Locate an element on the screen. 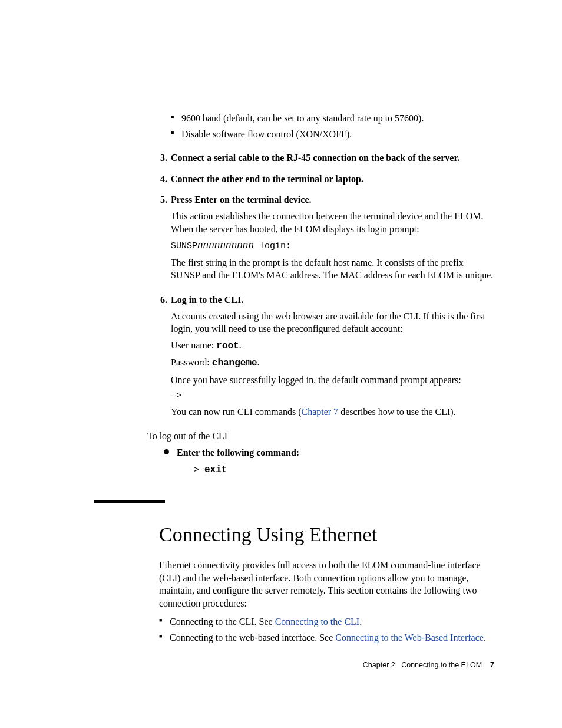  step-paragraph: You can now run CLI commands (Chapter 7 … is located at coordinates (332, 412).